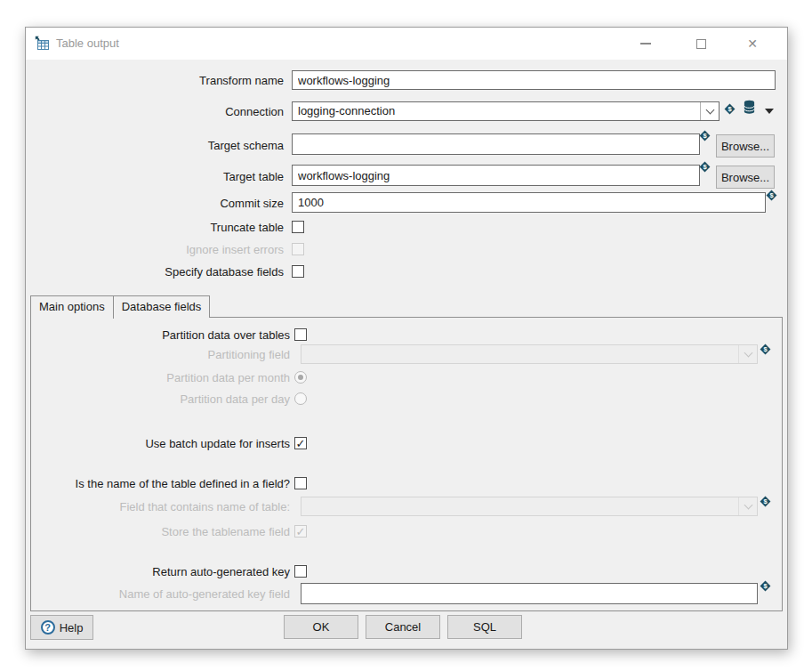 The image size is (812, 671). I want to click on partitioning-field-combo, so click(529, 354).